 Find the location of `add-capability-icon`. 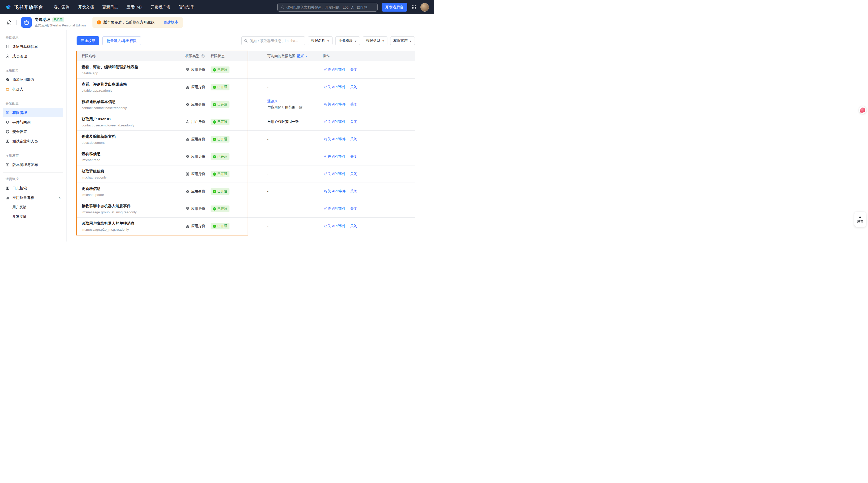

add-capability-icon is located at coordinates (7, 79).